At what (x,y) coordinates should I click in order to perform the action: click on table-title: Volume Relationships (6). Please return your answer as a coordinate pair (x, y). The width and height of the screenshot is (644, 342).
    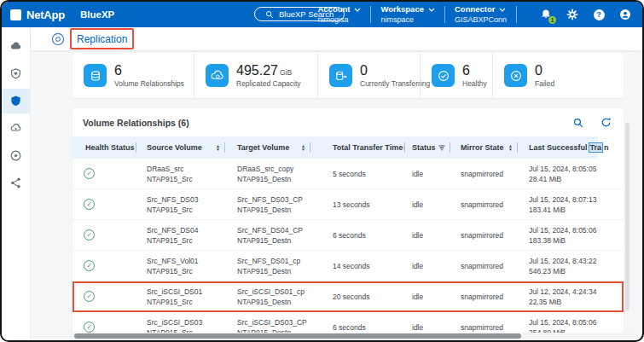
    Looking at the image, I should click on (136, 123).